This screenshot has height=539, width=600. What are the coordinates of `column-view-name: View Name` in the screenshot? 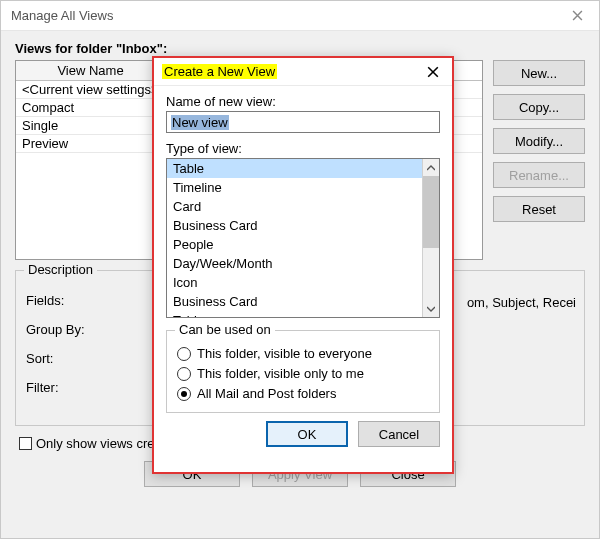 It's located at (91, 70).